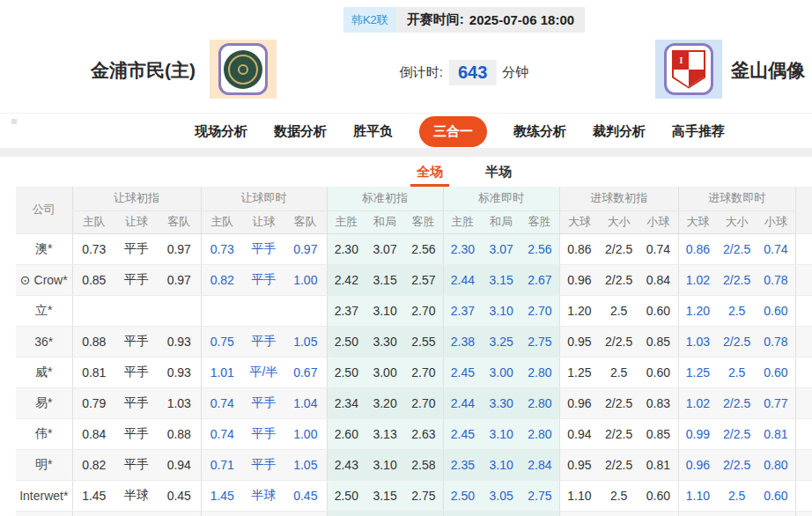 This screenshot has width=812, height=516. What do you see at coordinates (44, 513) in the screenshot?
I see `company-cell` at bounding box center [44, 513].